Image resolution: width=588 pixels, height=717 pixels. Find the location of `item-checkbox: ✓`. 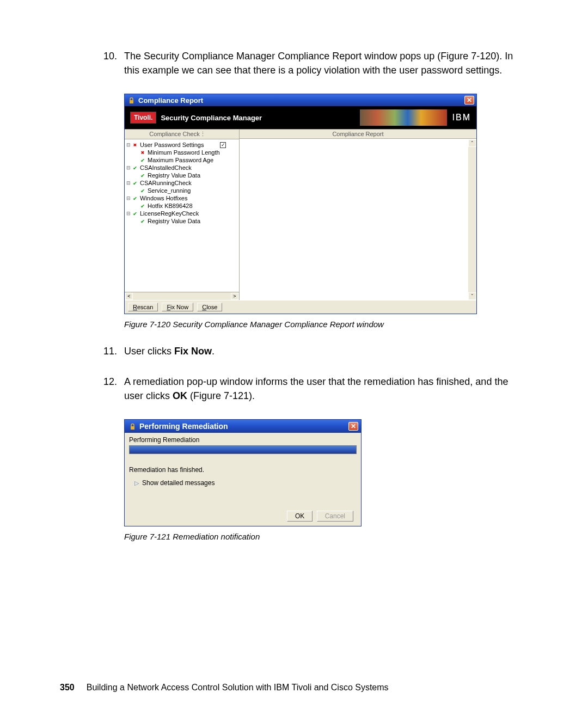

item-checkbox: ✓ is located at coordinates (223, 145).